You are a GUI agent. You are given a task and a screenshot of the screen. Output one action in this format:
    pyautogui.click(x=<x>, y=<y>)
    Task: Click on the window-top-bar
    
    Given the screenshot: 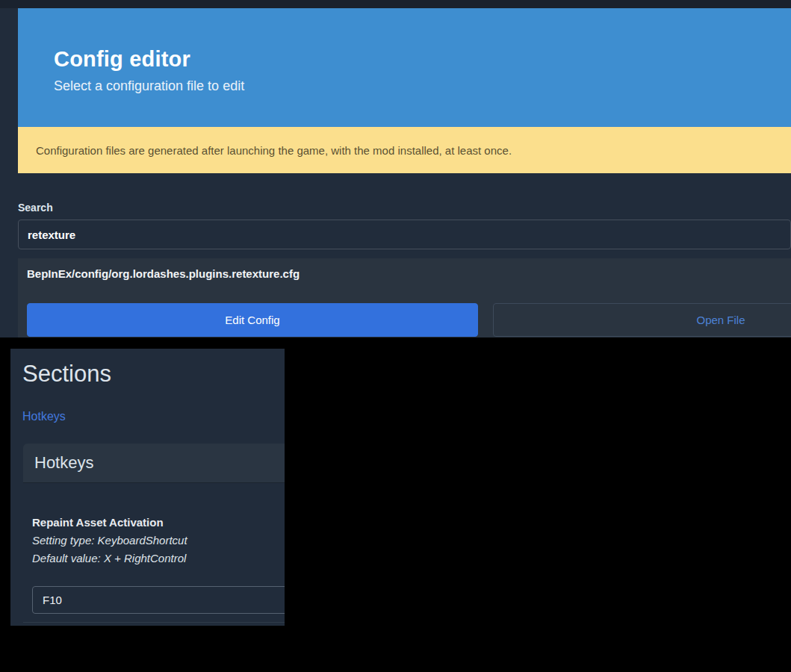 What is the action you would take?
    pyautogui.click(x=396, y=4)
    